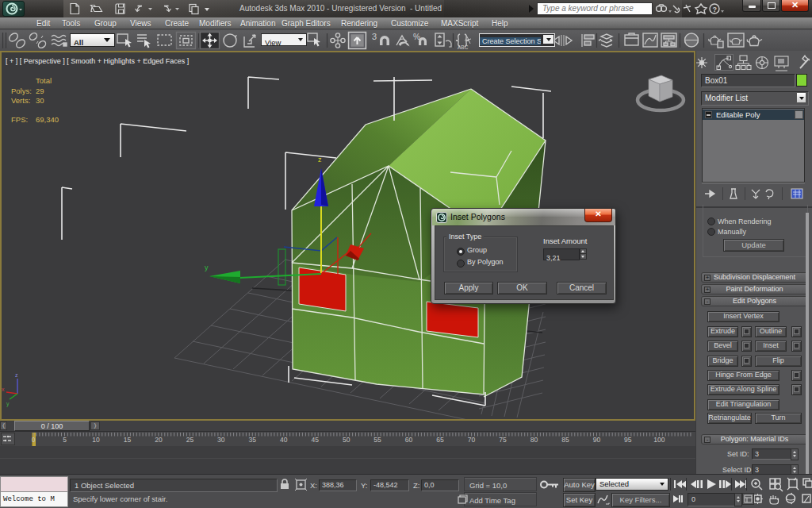 This screenshot has width=812, height=508. Describe the element at coordinates (284, 440) in the screenshot. I see `svg-text: 40` at that location.